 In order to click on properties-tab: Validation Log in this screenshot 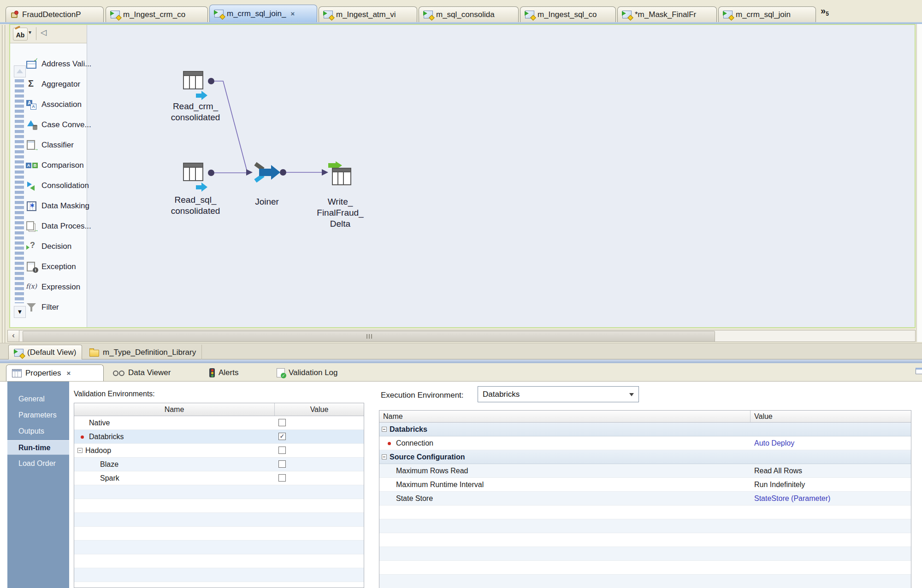, I will do `click(307, 373)`.